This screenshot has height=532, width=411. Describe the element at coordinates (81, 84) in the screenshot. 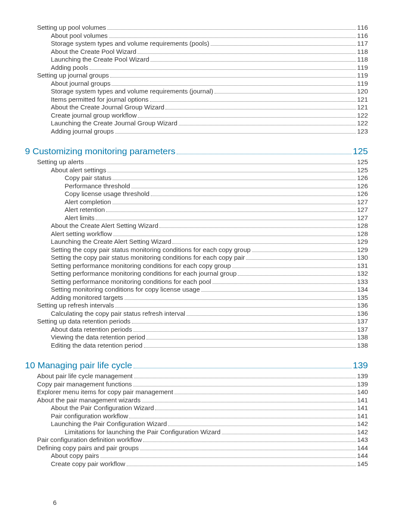

I see `toc-entry-title: About journal groups` at that location.